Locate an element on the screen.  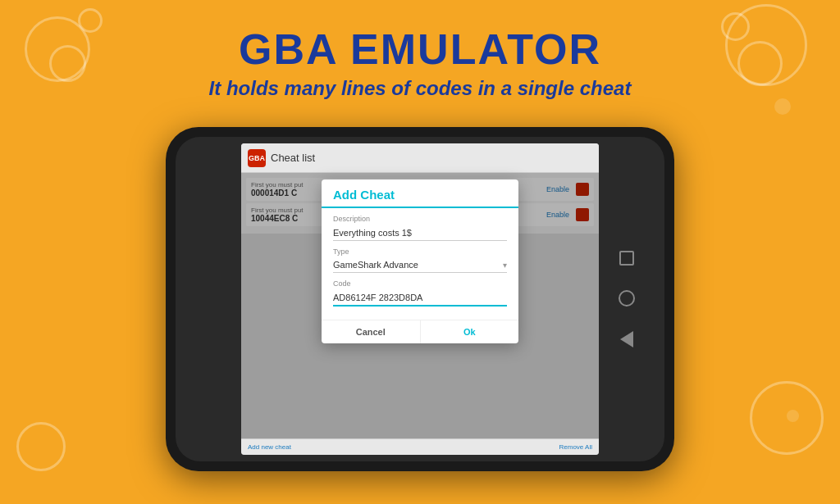
app-subtitle: It holds many lines of codes in a single… is located at coordinates (420, 89).